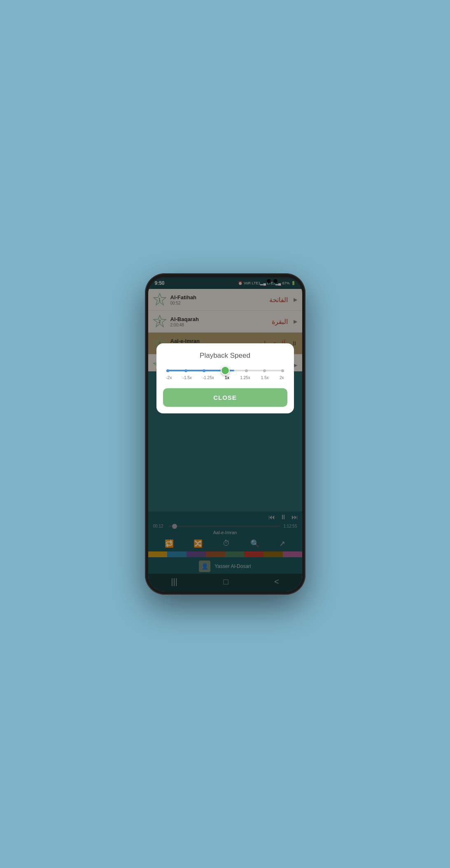 The width and height of the screenshot is (450, 868). What do you see at coordinates (225, 375) in the screenshot?
I see `speed-slider-container: -2x -1.5x -1.25x 1x 1.25x 1.5x 2x` at bounding box center [225, 375].